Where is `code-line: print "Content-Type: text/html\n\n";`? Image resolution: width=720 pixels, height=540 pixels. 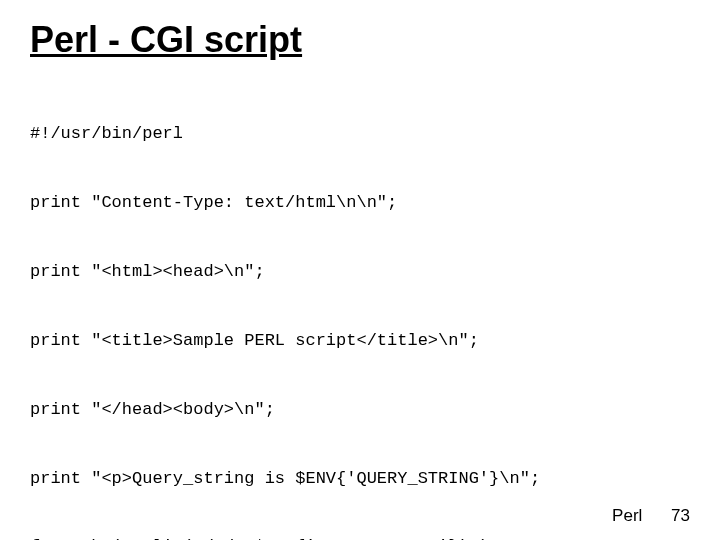
code-line: print "Content-Type: text/html\n\n"; is located at coordinates (360, 204).